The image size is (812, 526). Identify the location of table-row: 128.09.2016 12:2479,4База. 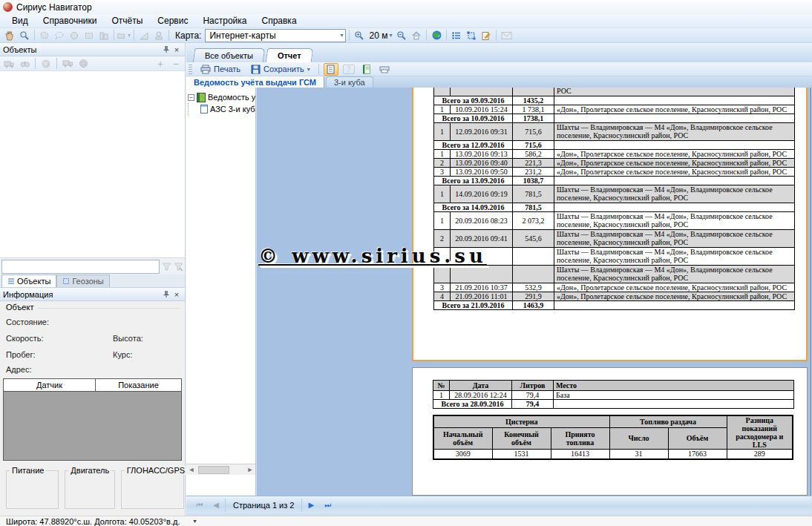
(614, 395).